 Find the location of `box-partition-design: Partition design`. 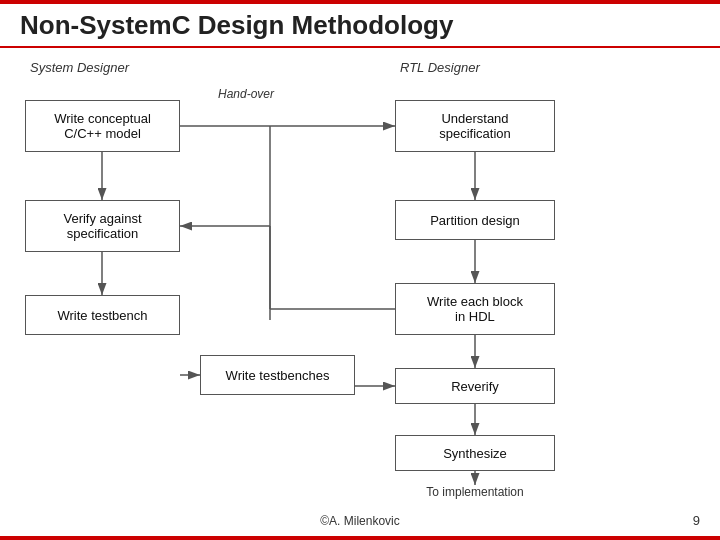

box-partition-design: Partition design is located at coordinates (475, 220).